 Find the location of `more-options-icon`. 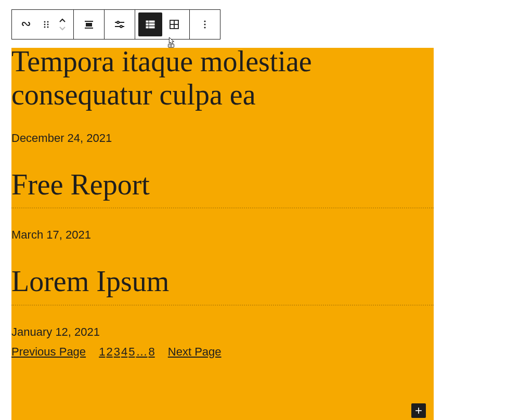

more-options-icon is located at coordinates (205, 24).